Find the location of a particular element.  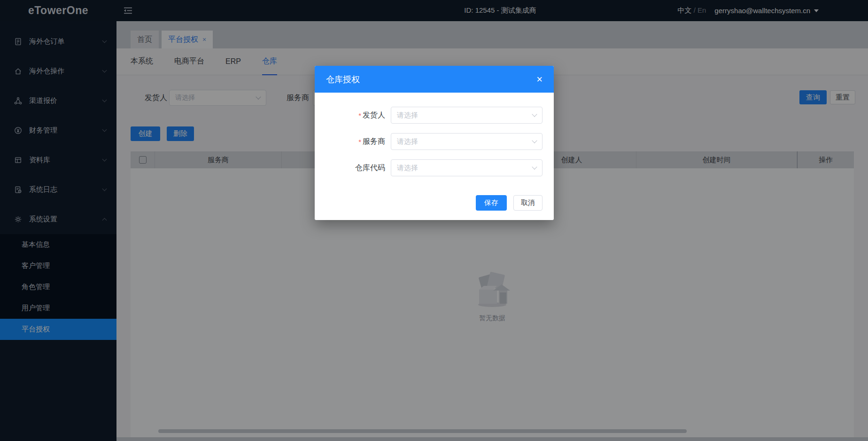

modal-footer: 保存 取消 is located at coordinates (509, 203).